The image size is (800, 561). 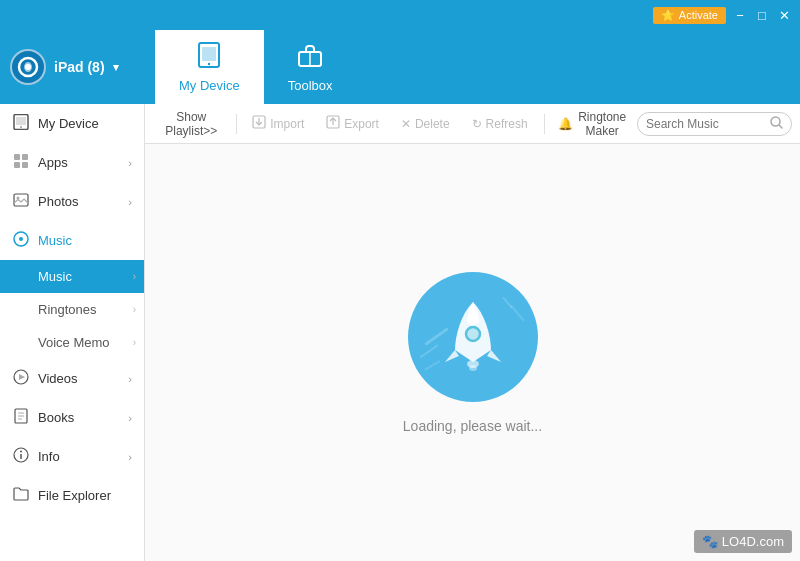 What do you see at coordinates (116, 68) in the screenshot?
I see `device-dropdown-icon: ▾` at bounding box center [116, 68].